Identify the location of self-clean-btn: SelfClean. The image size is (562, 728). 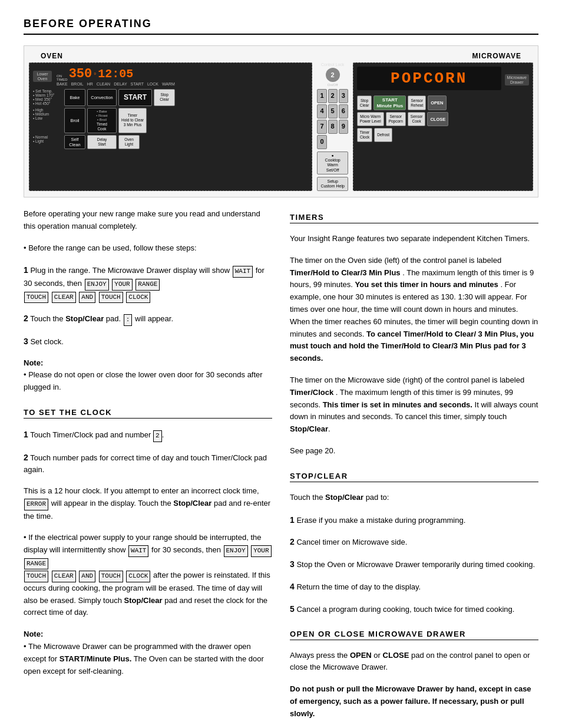
(75, 142).